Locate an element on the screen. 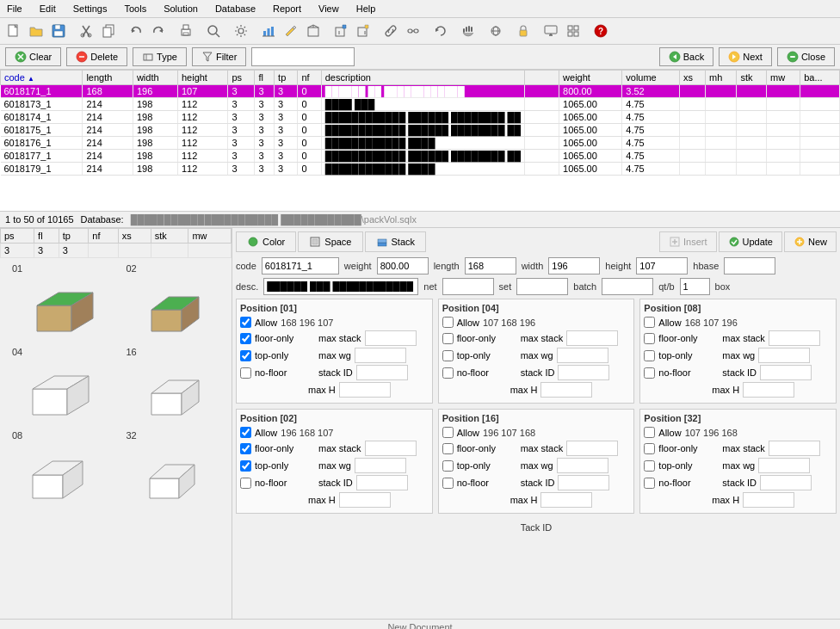 This screenshot has width=840, height=629. length-input is located at coordinates (491, 266).